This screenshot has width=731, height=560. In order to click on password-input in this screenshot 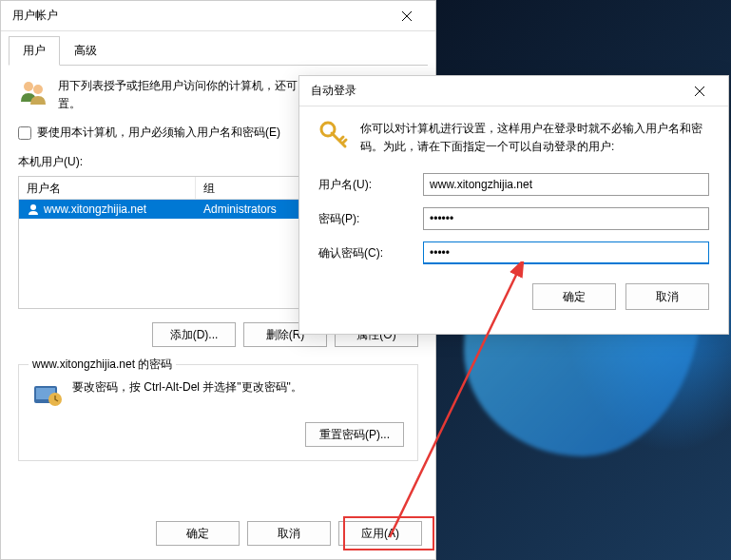, I will do `click(567, 219)`.